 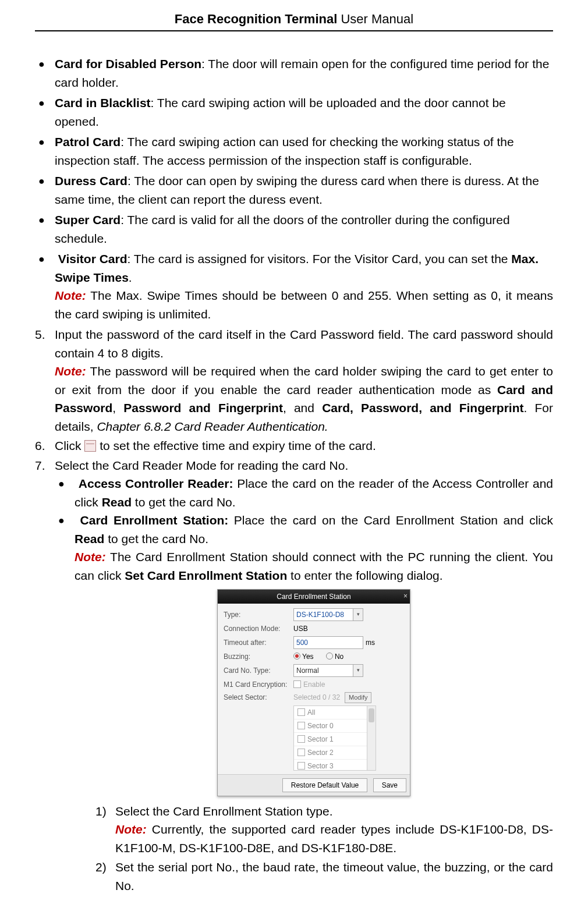 I want to click on sector-row: Sector 0, so click(x=335, y=726).